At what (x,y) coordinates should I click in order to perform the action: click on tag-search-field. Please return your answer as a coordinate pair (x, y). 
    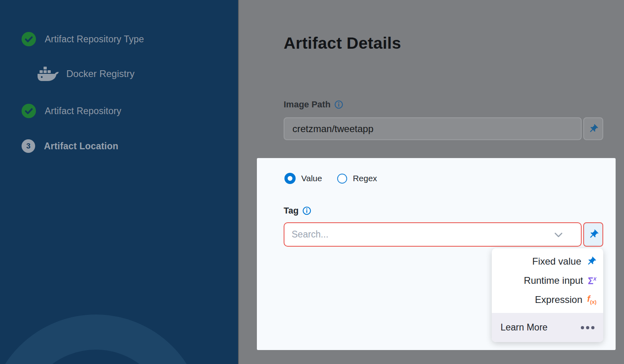
    Looking at the image, I should click on (433, 235).